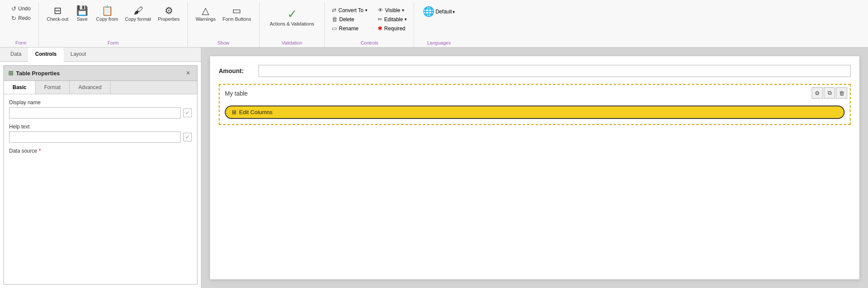 This screenshot has width=868, height=288. Describe the element at coordinates (369, 44) in the screenshot. I see `controls-group-label: Controls` at that location.